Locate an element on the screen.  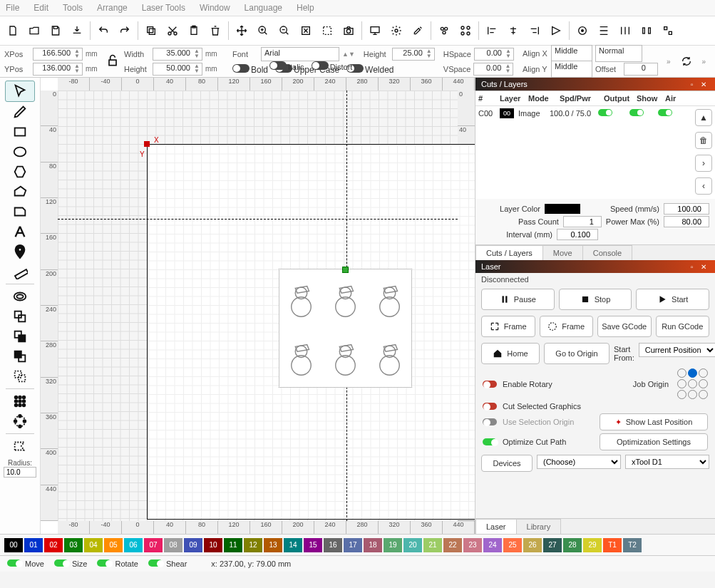
tools-icon is located at coordinates (418, 31).